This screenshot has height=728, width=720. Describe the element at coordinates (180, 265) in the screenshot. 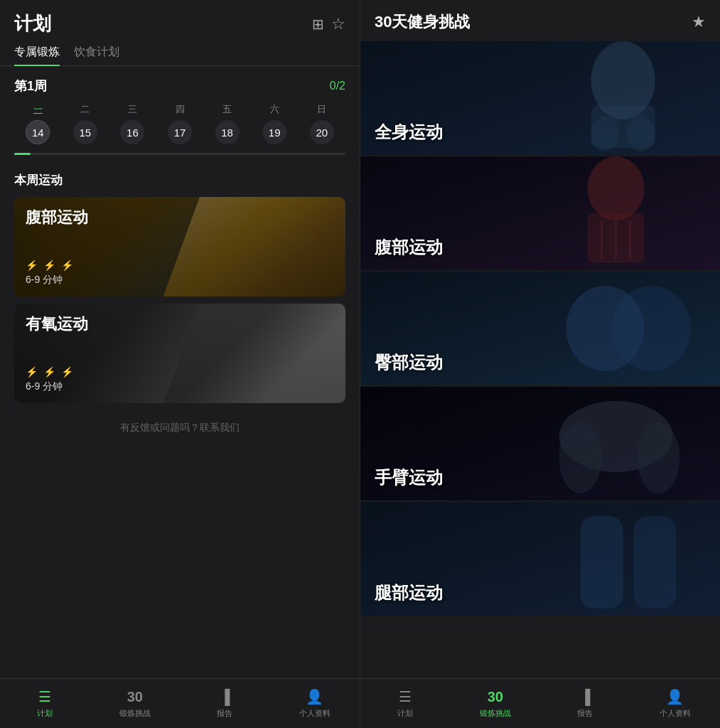

I see `workout-intensity-abs: ⚡ ⚡ ⚡` at that location.